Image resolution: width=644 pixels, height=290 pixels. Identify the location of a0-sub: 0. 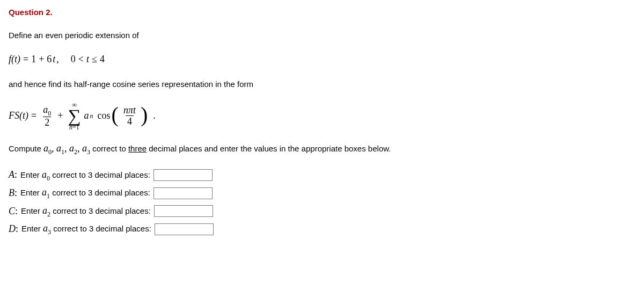
(49, 113).